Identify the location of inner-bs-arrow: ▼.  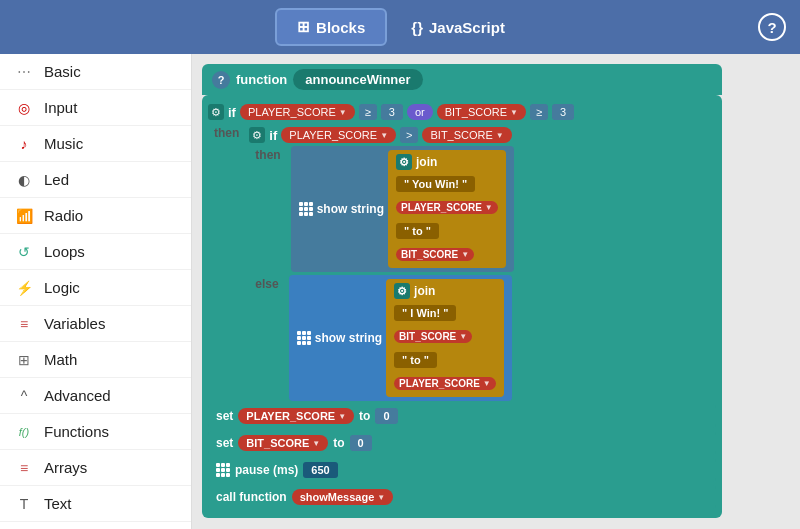
(500, 136).